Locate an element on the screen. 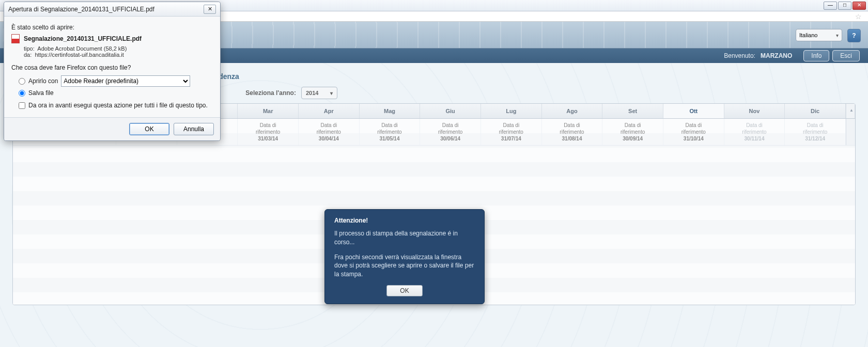 The height and width of the screenshot is (347, 868). date-cell: Data diriferimento30/09/14 is located at coordinates (633, 132).